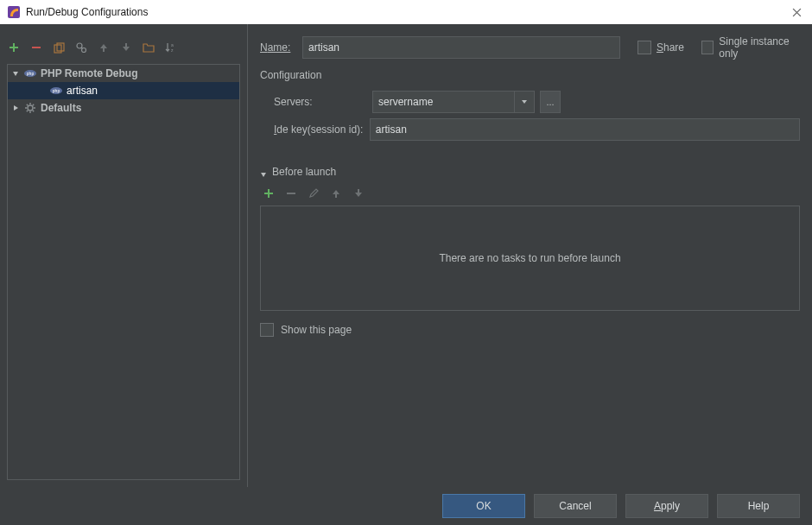 The image size is (812, 525). I want to click on tree-node-label: PHP Remote Debug, so click(89, 73).